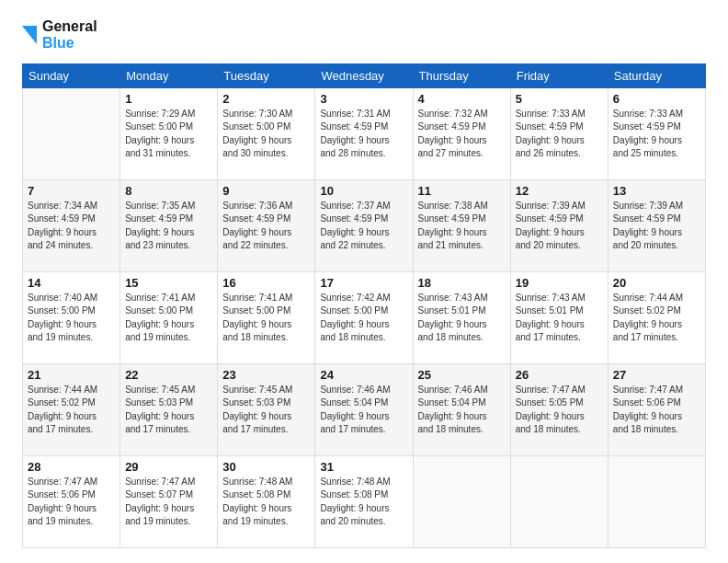 This screenshot has width=728, height=563. Describe the element at coordinates (364, 410) in the screenshot. I see `day-info: Sunrise: 7:46 AM Sunset: 5:04 PM Dayligh…` at that location.